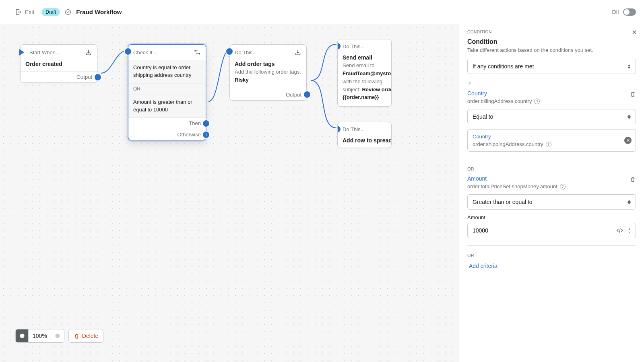 This screenshot has height=362, width=644. What do you see at coordinates (551, 32) in the screenshot?
I see `panel-eyebrow: CONDITION` at bounding box center [551, 32].